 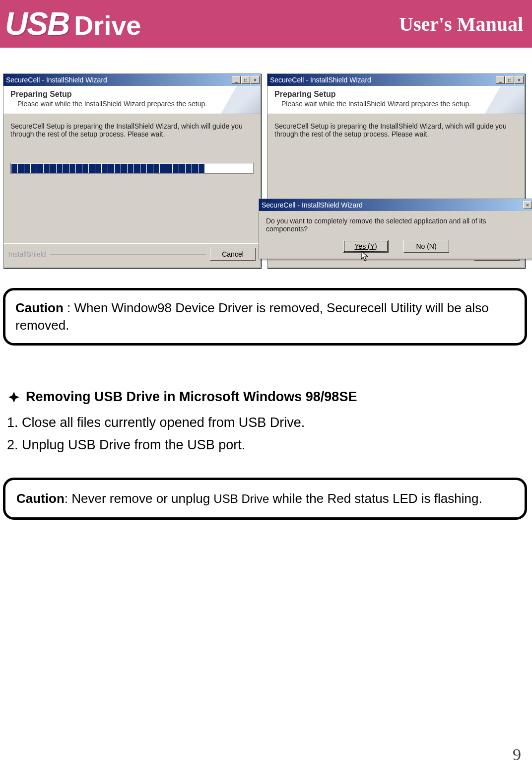 What do you see at coordinates (27, 254) in the screenshot?
I see `footer-brand: InstallShield` at bounding box center [27, 254].